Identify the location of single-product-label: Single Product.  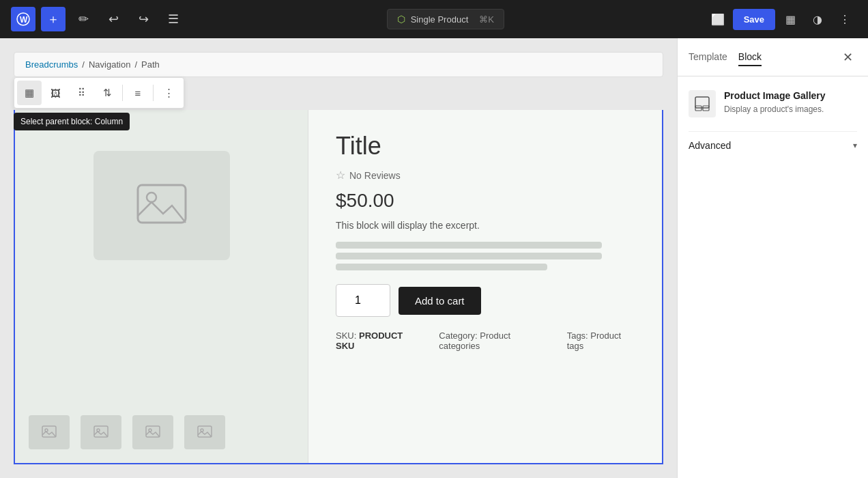
(439, 19).